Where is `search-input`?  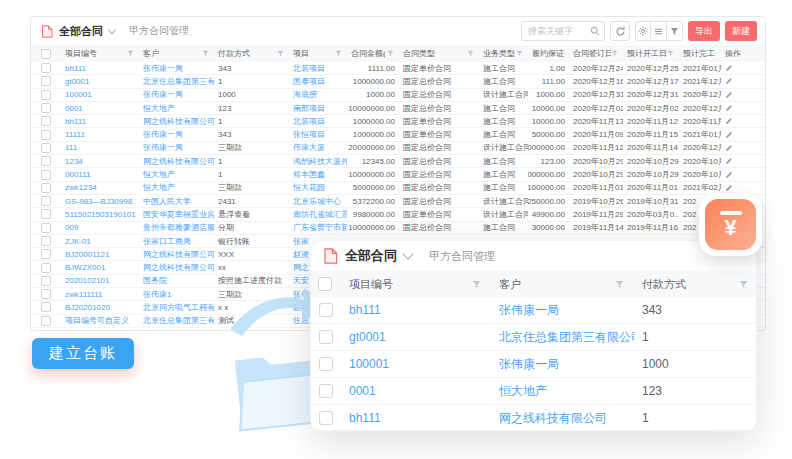
search-input is located at coordinates (558, 31).